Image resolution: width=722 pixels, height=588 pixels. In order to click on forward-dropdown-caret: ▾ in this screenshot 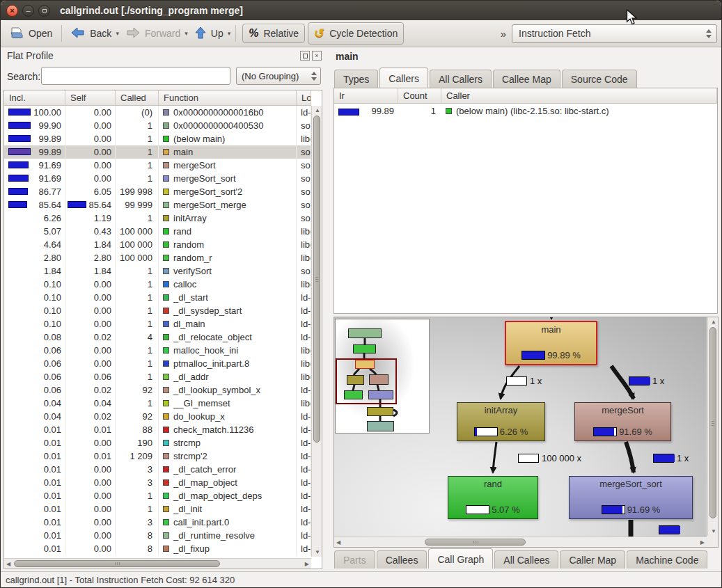, I will do `click(187, 33)`.